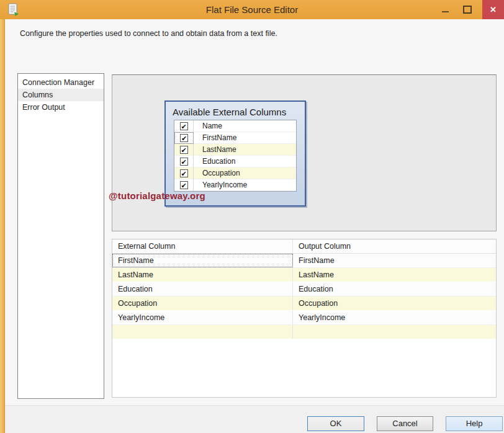 Image resolution: width=504 pixels, height=433 pixels. Describe the element at coordinates (304, 247) in the screenshot. I see `mapping-table-header: External Column Output Column` at that location.